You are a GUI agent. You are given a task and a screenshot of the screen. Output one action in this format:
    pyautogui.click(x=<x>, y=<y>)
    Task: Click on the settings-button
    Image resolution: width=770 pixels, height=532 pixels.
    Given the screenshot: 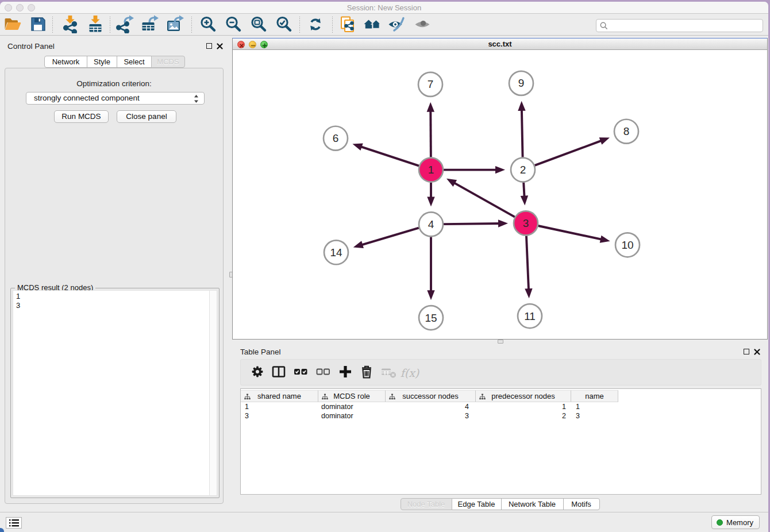 What is the action you would take?
    pyautogui.click(x=257, y=373)
    